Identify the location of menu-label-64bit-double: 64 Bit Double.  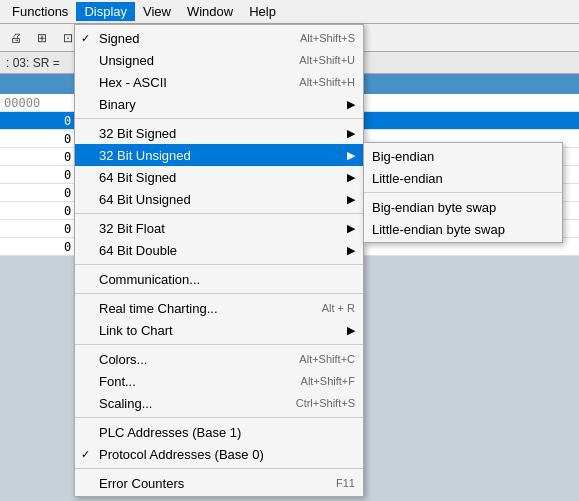
(138, 250).